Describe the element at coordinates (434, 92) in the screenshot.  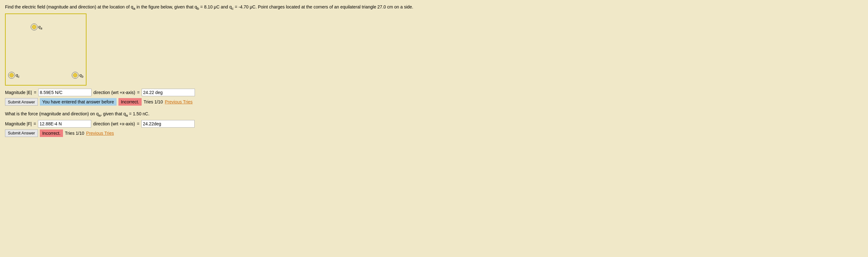
I see `magnitude-row-1: Magnitude |E| = direction (wrt +x-axis) …` at that location.